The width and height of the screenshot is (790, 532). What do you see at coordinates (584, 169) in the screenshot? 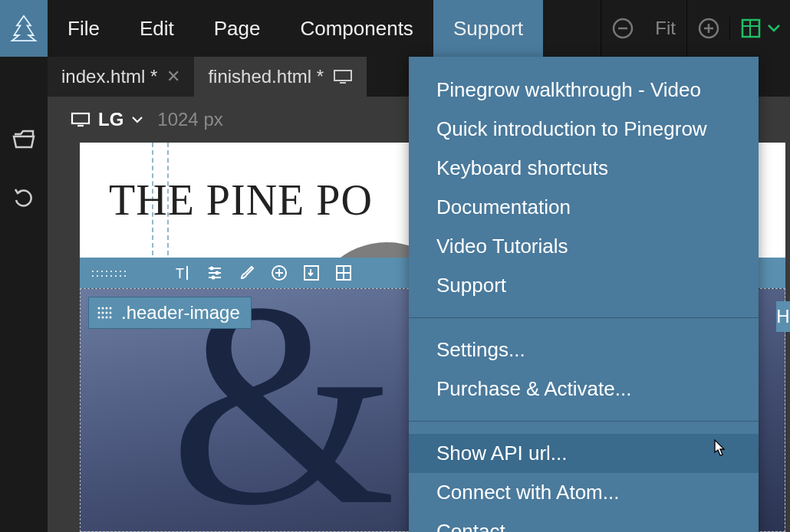
I see `menu-item-shortcuts: Keyboard shortcuts` at bounding box center [584, 169].